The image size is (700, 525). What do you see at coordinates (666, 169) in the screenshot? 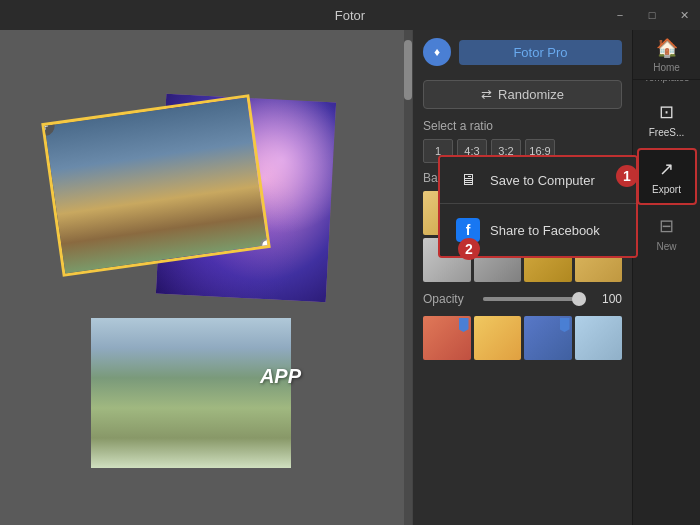
I see `export-icon: ↗` at bounding box center [666, 169].